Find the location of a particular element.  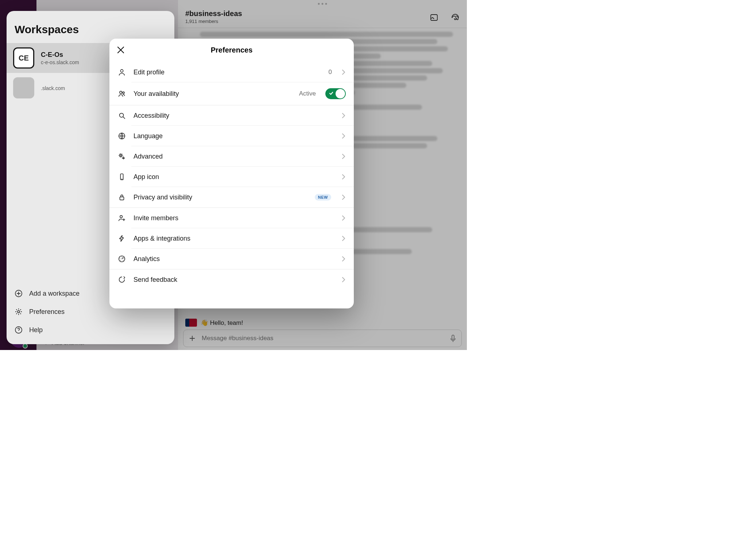

gear-icon is located at coordinates (19, 312).